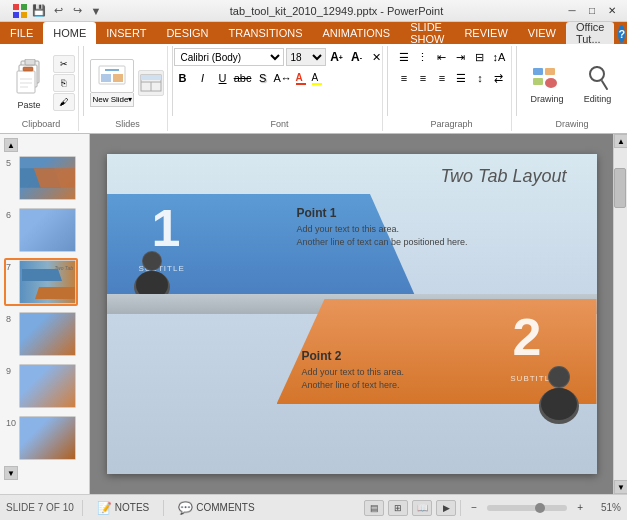 This screenshot has height=520, width=627. Describe the element at coordinates (58, 11) in the screenshot. I see `quick-access-toolbar: 💾 ↩ ↪ ▼` at that location.